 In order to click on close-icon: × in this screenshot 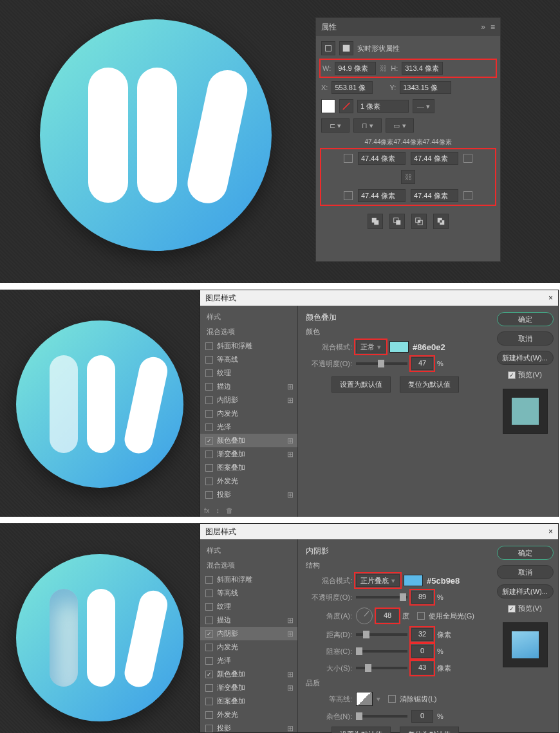, I will do `click(551, 298)`.